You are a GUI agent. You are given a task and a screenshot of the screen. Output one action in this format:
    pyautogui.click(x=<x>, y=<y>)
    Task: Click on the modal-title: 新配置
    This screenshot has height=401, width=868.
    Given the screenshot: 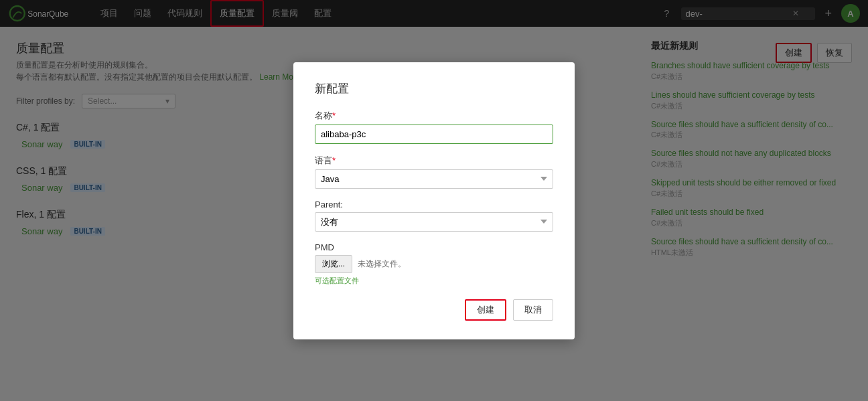 What is the action you would take?
    pyautogui.click(x=434, y=88)
    